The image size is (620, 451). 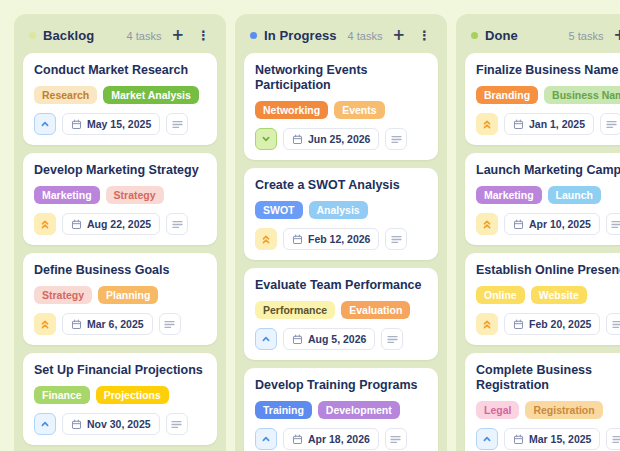 I want to click on task-card: Define Business GoalsStrategyPlanningMar…, so click(x=120, y=299).